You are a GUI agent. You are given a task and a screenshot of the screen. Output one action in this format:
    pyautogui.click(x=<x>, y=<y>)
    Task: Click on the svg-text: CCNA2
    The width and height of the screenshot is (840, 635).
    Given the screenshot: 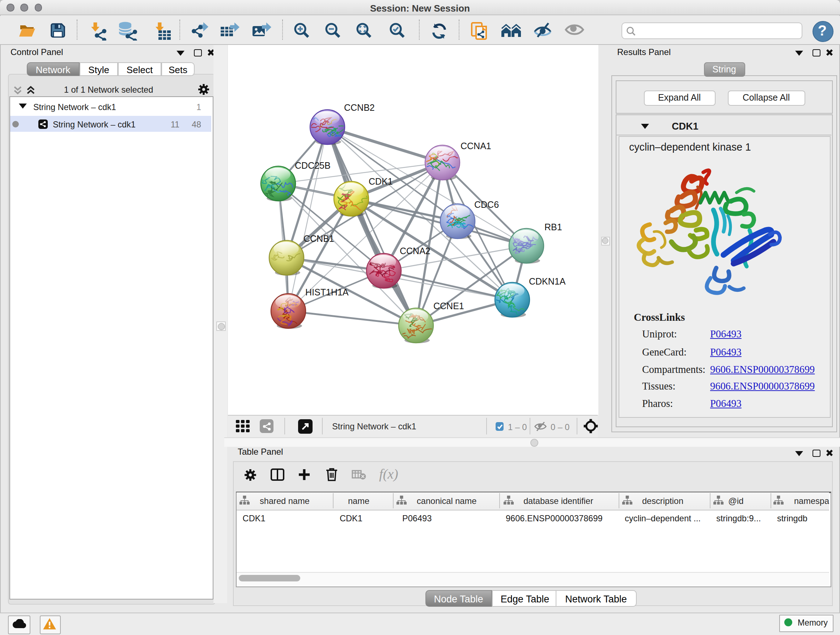 What is the action you would take?
    pyautogui.click(x=415, y=251)
    